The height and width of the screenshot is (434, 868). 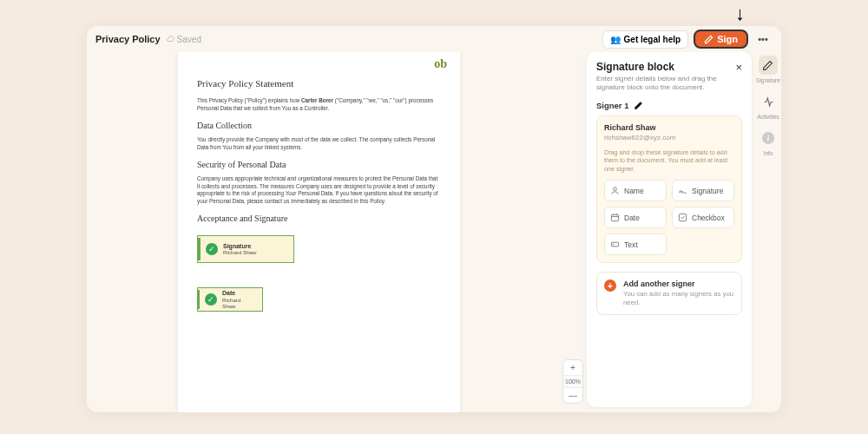 I want to click on get-legal-help-button: 👥 Get legal help, so click(x=646, y=40).